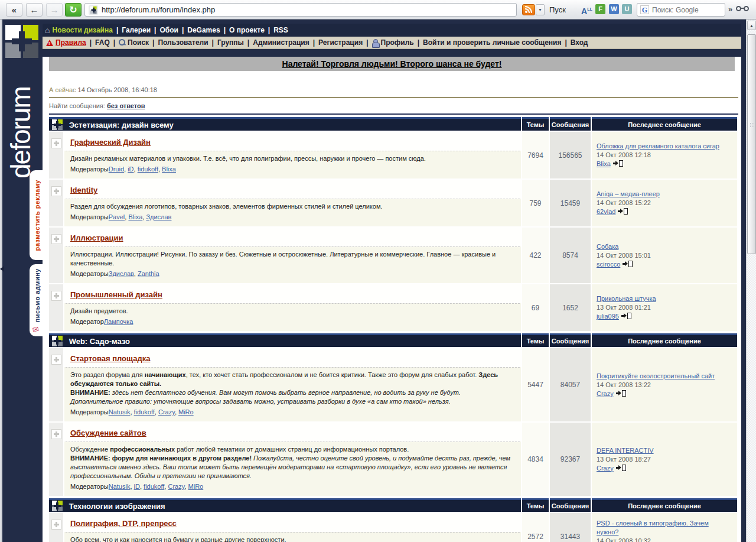  Describe the element at coordinates (37, 215) in the screenshot. I see `tab-place-ads-label: разместить рекламу` at that location.